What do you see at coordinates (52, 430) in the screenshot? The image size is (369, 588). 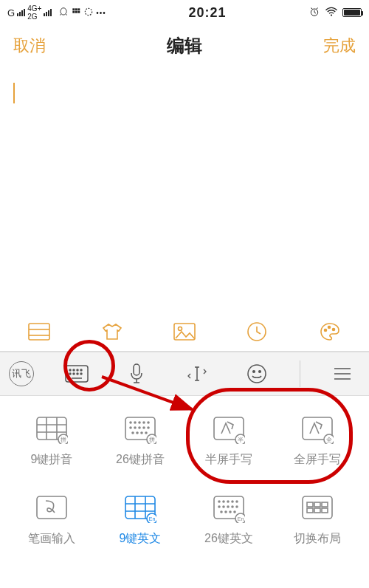 I see `grid9-pinyin-icon: 拼` at bounding box center [52, 430].